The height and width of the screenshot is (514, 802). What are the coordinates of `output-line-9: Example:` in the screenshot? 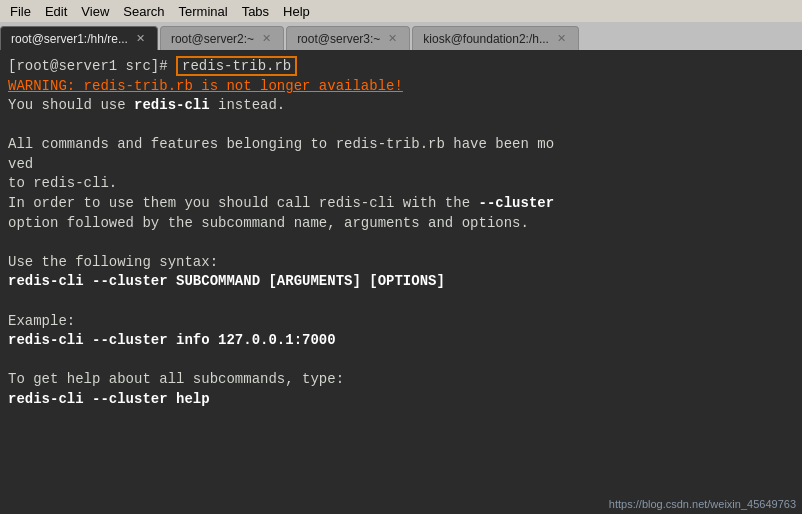 It's located at (401, 322).